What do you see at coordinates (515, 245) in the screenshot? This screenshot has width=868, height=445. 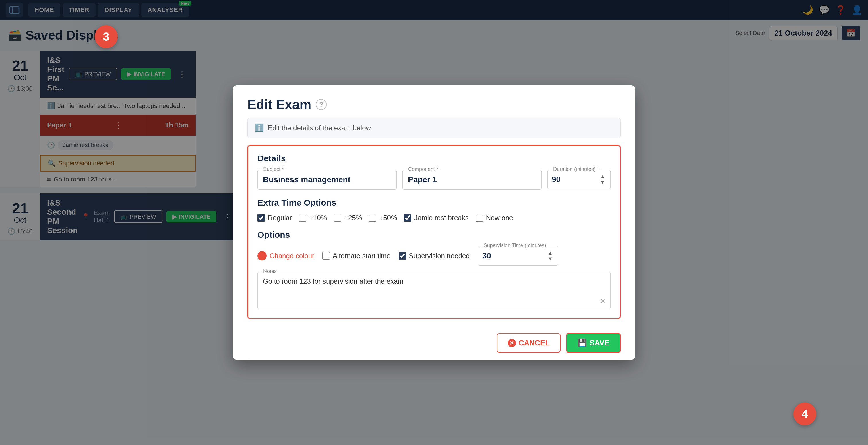 I see `supervision-time-label: Supervision Time (minutes)` at bounding box center [515, 245].